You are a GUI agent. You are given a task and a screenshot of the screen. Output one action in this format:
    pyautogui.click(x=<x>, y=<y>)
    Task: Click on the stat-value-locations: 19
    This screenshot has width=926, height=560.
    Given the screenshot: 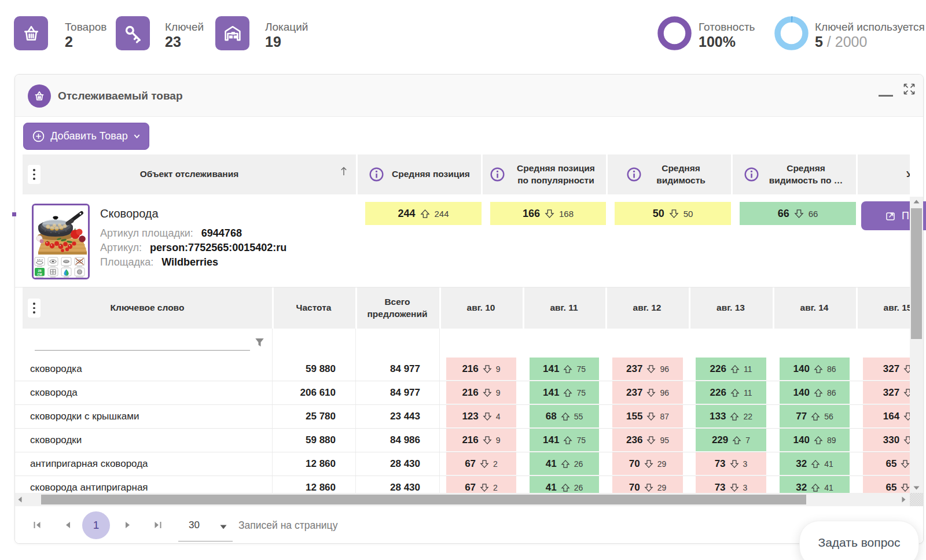 What is the action you would take?
    pyautogui.click(x=273, y=42)
    